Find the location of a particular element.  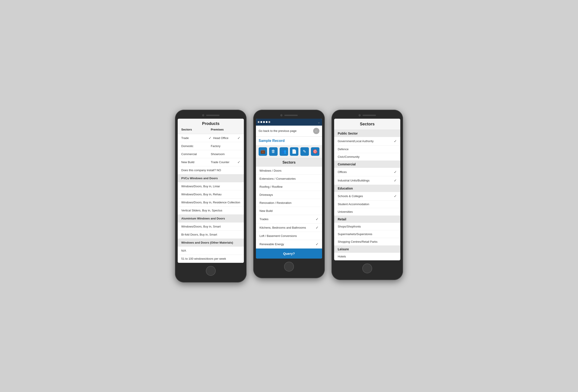

sectors-item-name: Shops/Shopfronts is located at coordinates (349, 226).